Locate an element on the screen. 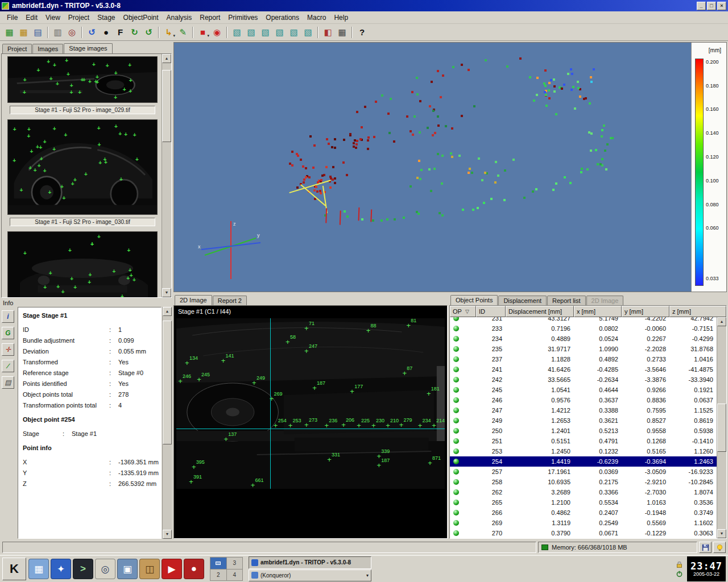 Image resolution: width=728 pixels, height=582 pixels. 2d-image: +71+88+81+58+247+141+134+246+245+249+187… is located at coordinates (311, 404).